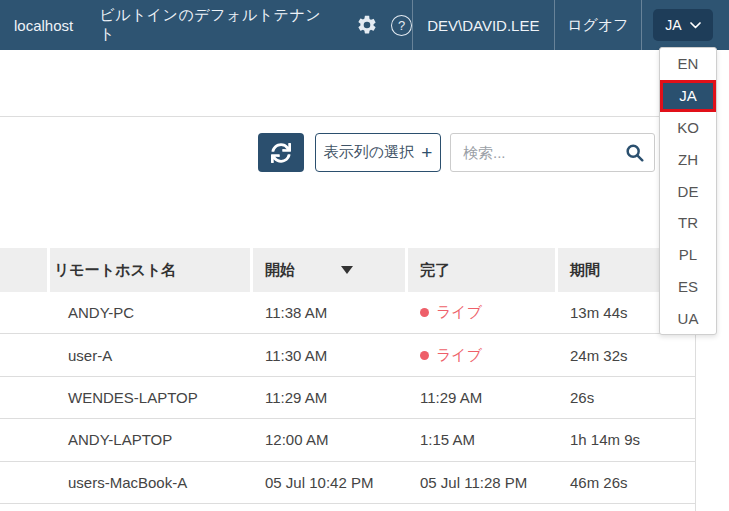 This screenshot has width=729, height=511. I want to click on cell-remote-host: ANDY-PC, so click(152, 312).